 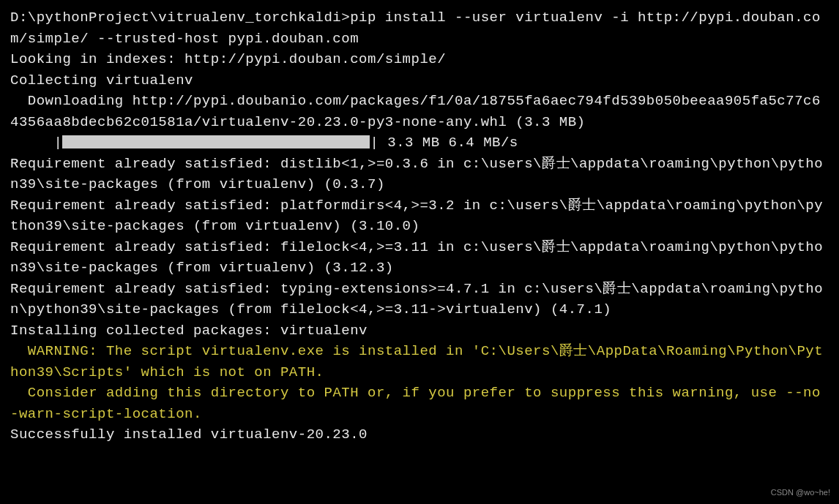 I want to click on requirement-satisfied-4: Requirement already satisfied: typing-ex…, so click(x=420, y=300).